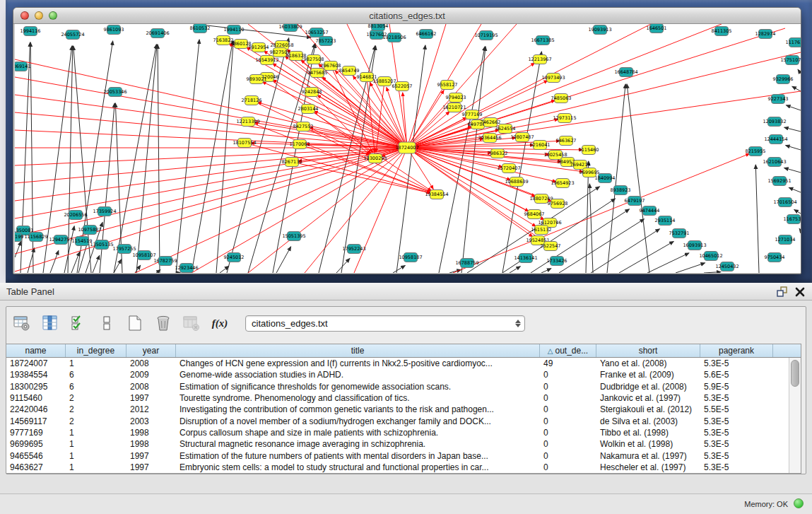  What do you see at coordinates (385, 324) in the screenshot?
I see `table-select-dropdown: citations_edges.txt` at bounding box center [385, 324].